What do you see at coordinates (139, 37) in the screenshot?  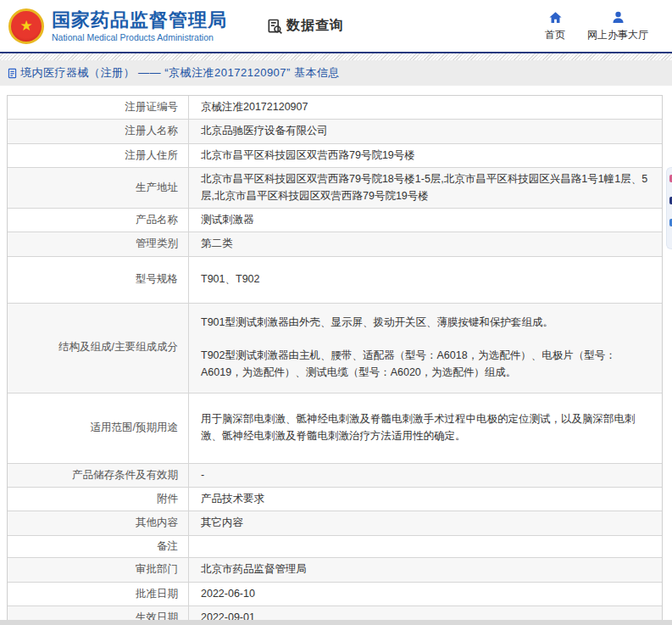 I see `site-subtitle: National Medical Products Administration` at bounding box center [139, 37].